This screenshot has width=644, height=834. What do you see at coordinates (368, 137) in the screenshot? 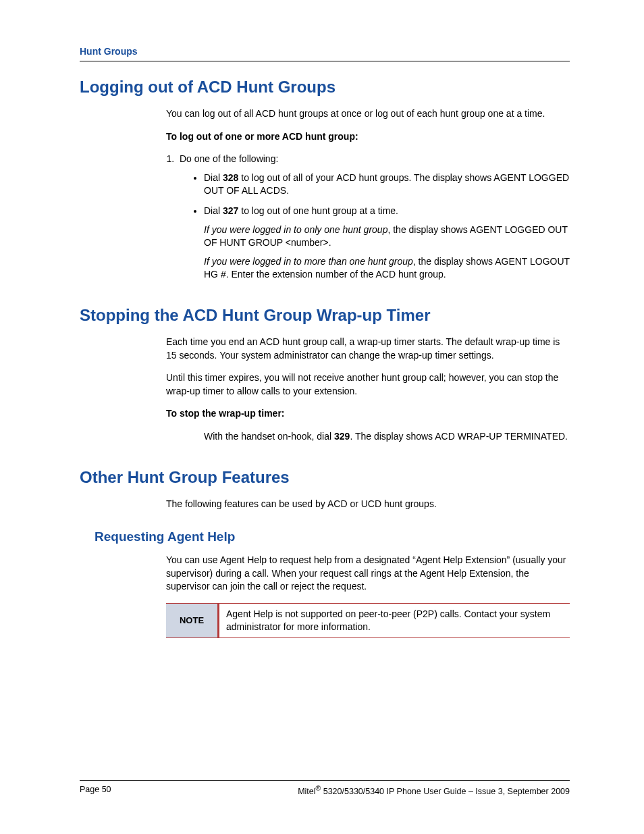
I see `howto-label: To log out of one or more ACD hunt group…` at bounding box center [368, 137].